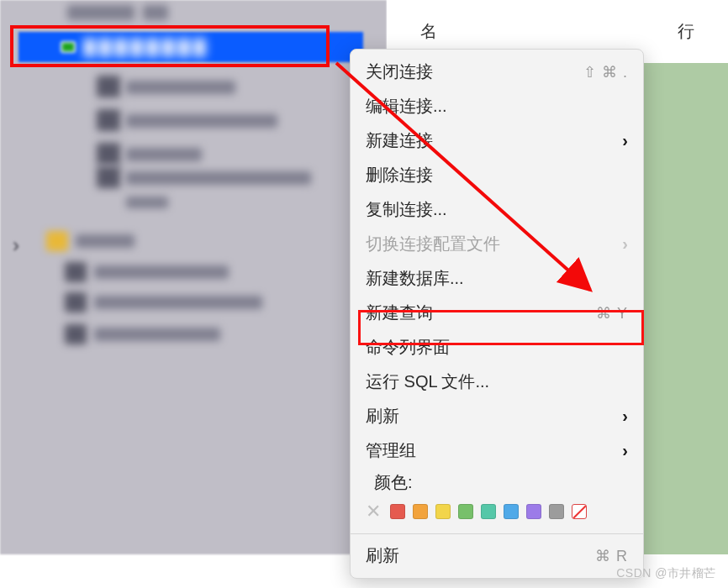 Image resolution: width=728 pixels, height=588 pixels. Describe the element at coordinates (429, 32) in the screenshot. I see `column-name-header: 名` at that location.